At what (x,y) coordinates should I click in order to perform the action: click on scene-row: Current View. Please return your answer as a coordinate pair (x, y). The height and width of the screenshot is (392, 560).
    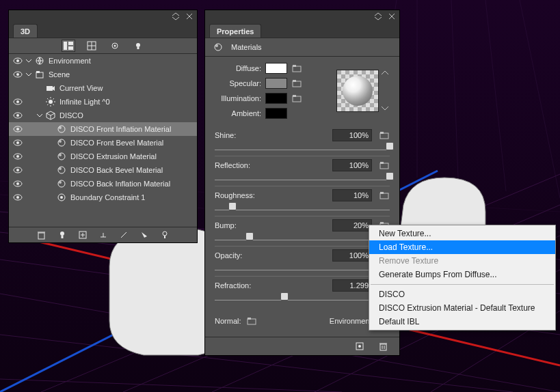
    Looking at the image, I should click on (103, 88).